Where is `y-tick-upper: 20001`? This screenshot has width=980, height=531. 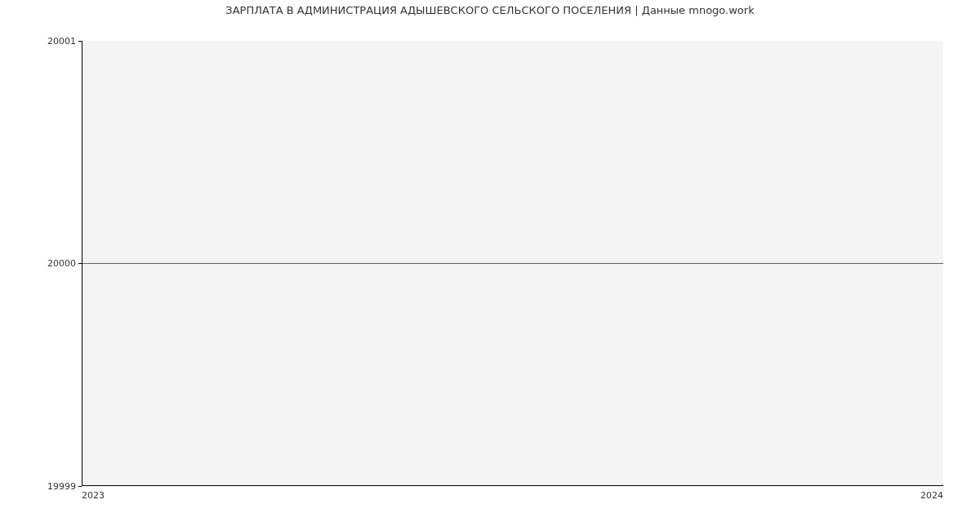 y-tick-upper: 20001 is located at coordinates (62, 41).